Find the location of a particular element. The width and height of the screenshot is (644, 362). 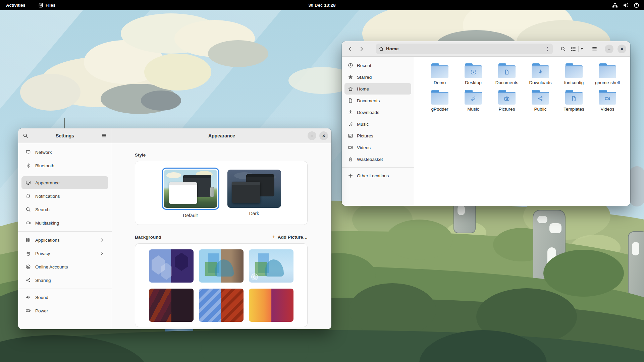

system-status-area is located at coordinates (626, 5).